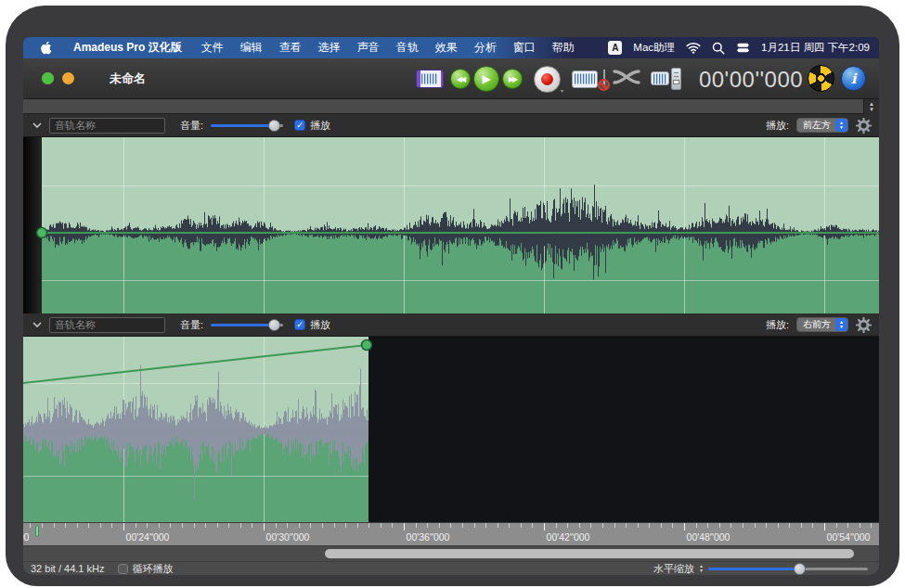  What do you see at coordinates (512, 79) in the screenshot?
I see `fast-forward-button: ▶▶` at bounding box center [512, 79].